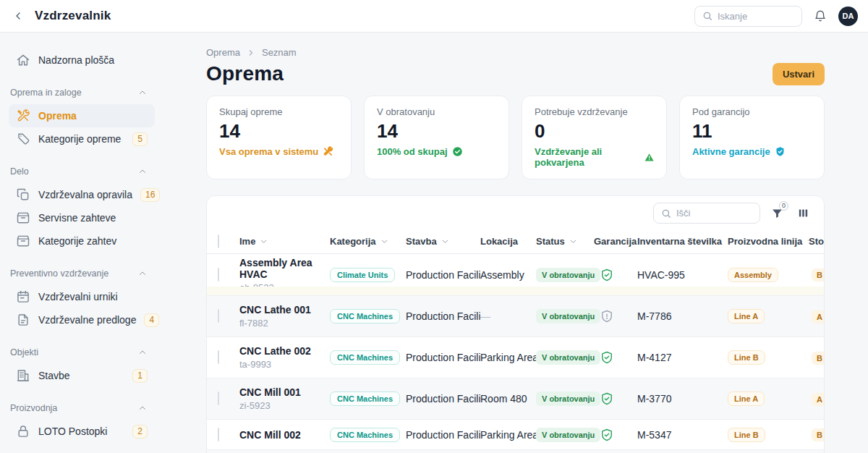 The width and height of the screenshot is (868, 453). Describe the element at coordinates (752, 152) in the screenshot. I see `stat-caption: Aktivne garancije` at that location.